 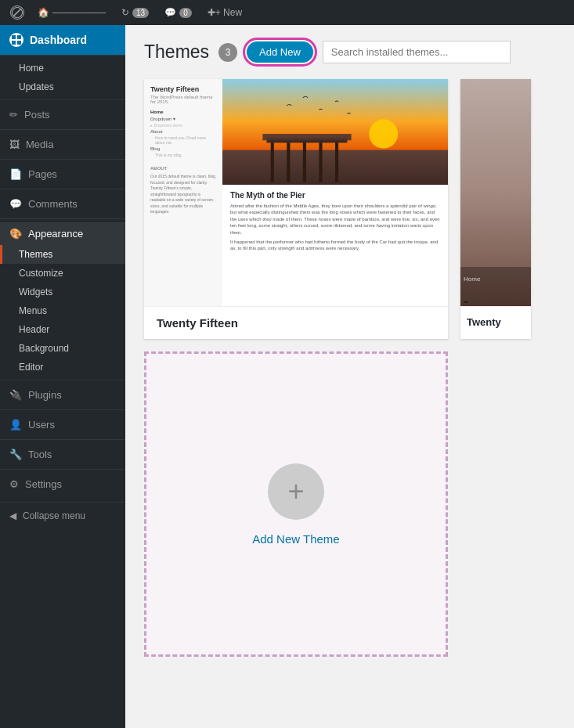 I want to click on sidebar-item-tools: 🔧 Tools, so click(x=63, y=454).